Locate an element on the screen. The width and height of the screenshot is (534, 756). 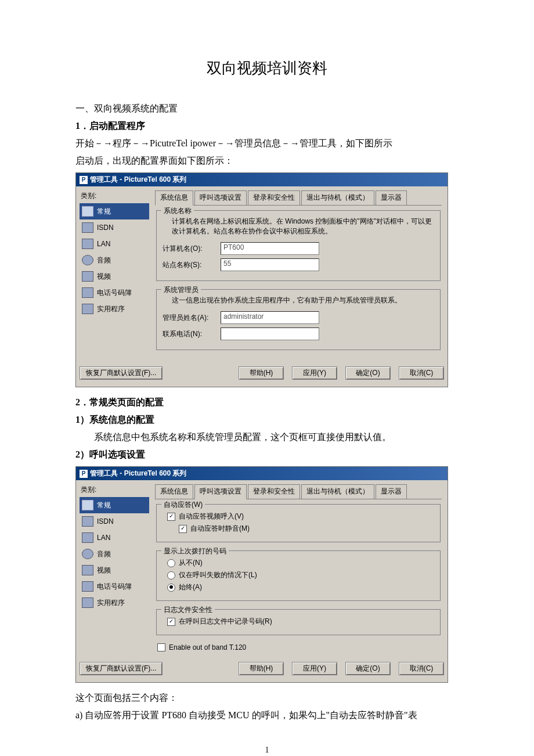
group-legend: 系统管理员 is located at coordinates (181, 290).